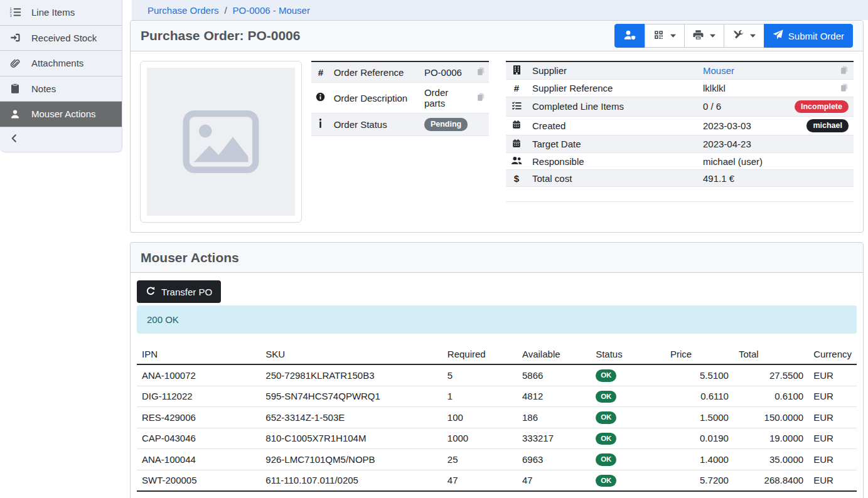 This screenshot has width=868, height=498. I want to click on cell-sku: 926-LMC7101QM5/NOPB, so click(351, 460).